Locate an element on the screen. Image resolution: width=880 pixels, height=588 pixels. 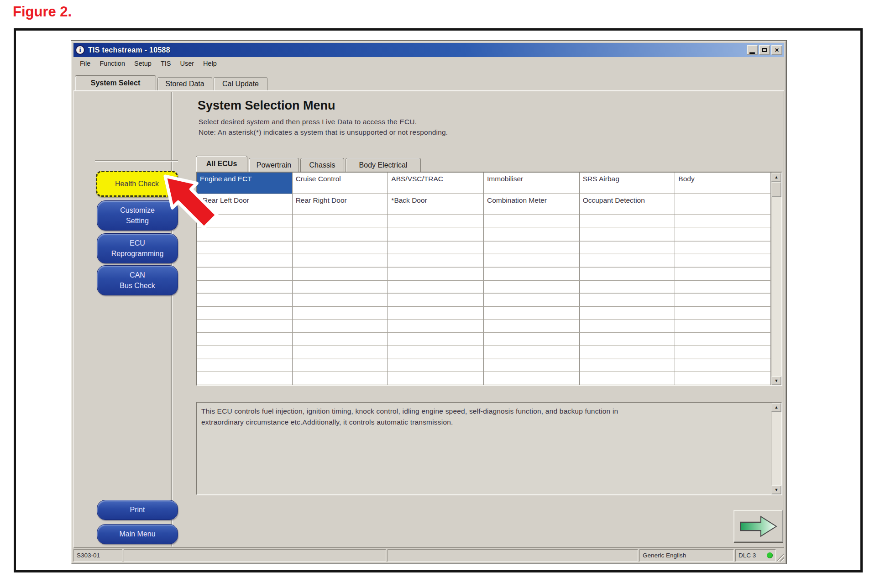
ecu-cell: Combination Meter is located at coordinates (532, 205).